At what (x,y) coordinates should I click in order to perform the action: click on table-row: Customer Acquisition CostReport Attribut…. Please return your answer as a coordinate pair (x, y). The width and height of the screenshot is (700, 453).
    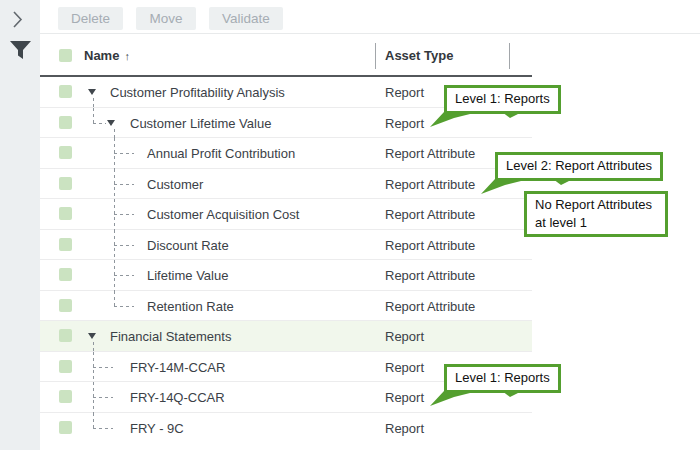
    Looking at the image, I should click on (286, 214).